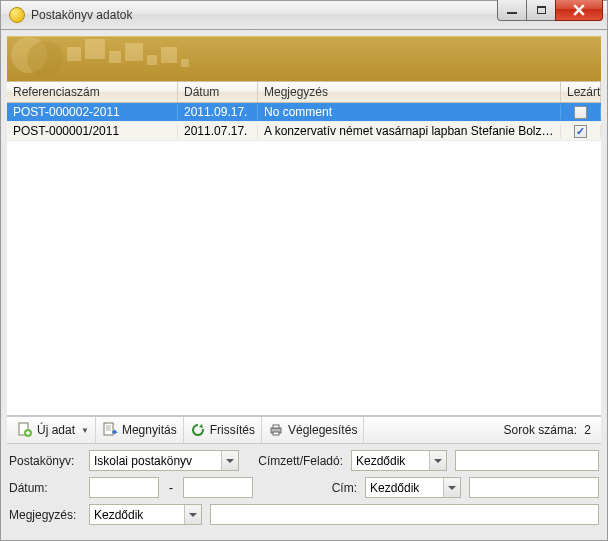 The image size is (608, 541). What do you see at coordinates (198, 430) in the screenshot?
I see `refresh-icon` at bounding box center [198, 430].